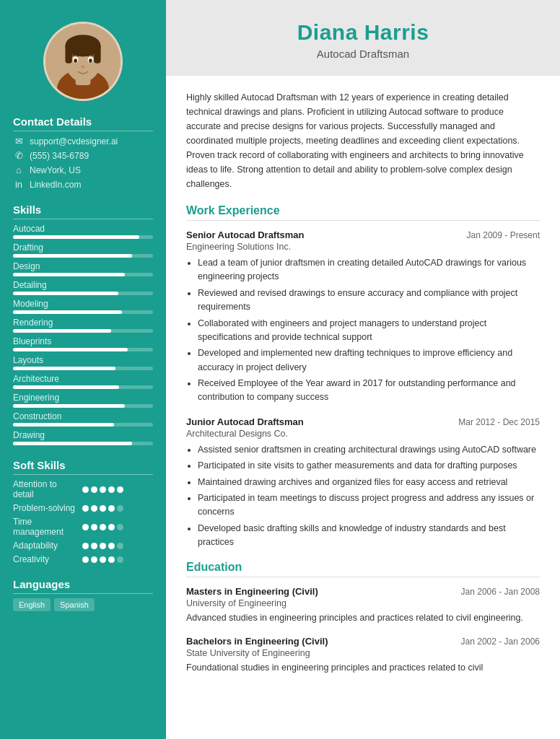 The image size is (560, 739). What do you see at coordinates (363, 247) in the screenshot?
I see `job-company: Engineering Solutions Inc.` at bounding box center [363, 247].